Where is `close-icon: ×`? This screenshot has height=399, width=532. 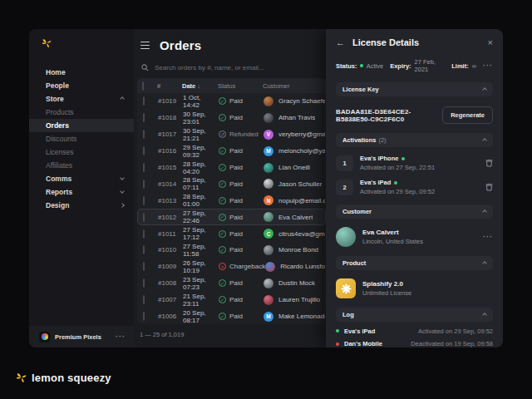
close-icon: × is located at coordinates (490, 42).